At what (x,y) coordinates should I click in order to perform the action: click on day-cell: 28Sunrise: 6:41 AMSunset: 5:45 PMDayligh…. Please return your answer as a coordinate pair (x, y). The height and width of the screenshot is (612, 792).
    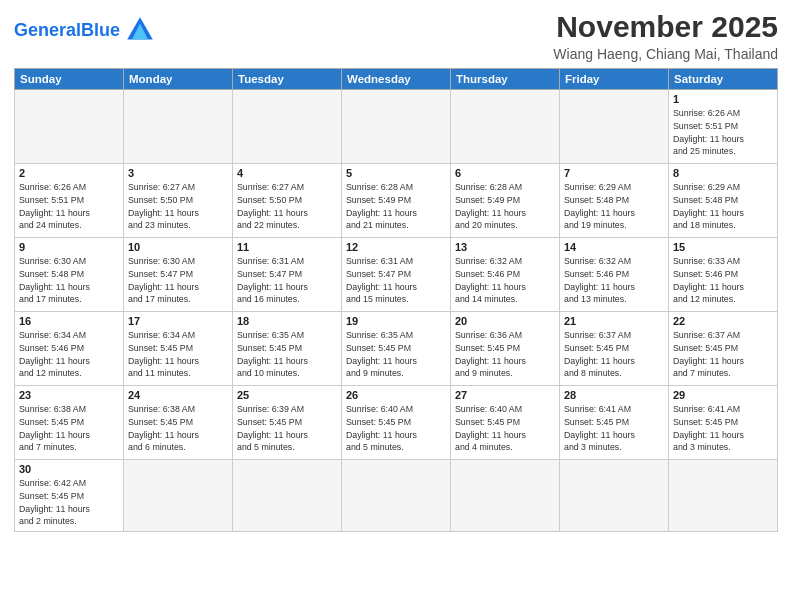
    Looking at the image, I should click on (614, 423).